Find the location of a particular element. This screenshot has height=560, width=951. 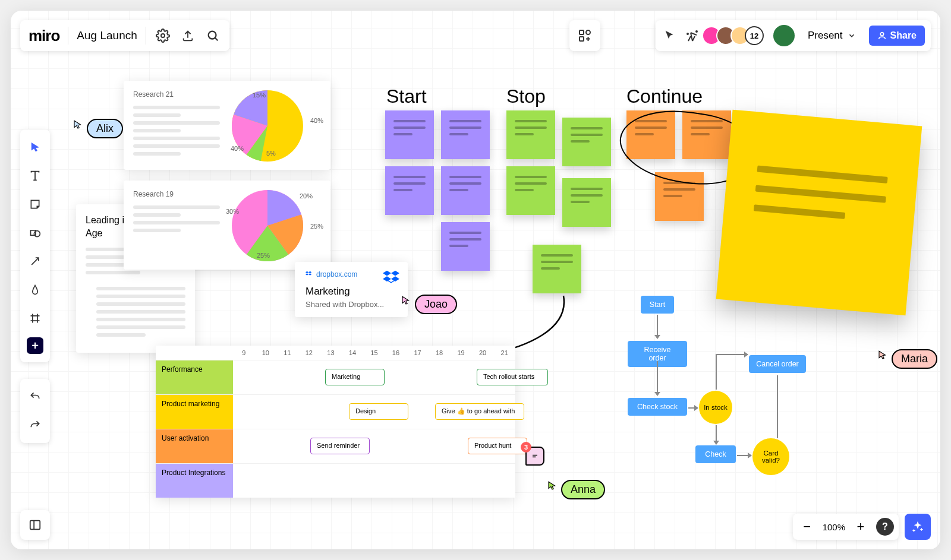

chart-title: Research 19 is located at coordinates (177, 194).